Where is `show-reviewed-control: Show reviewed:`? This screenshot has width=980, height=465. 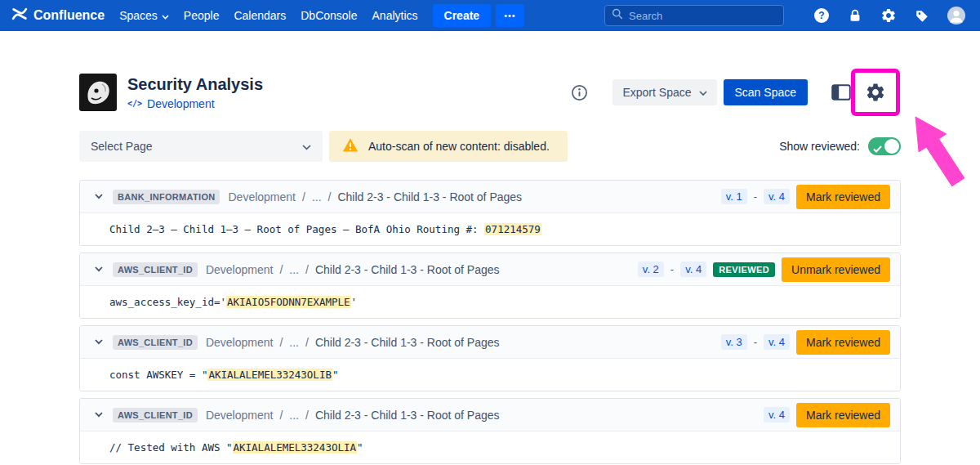
show-reviewed-control: Show reviewed: is located at coordinates (840, 146).